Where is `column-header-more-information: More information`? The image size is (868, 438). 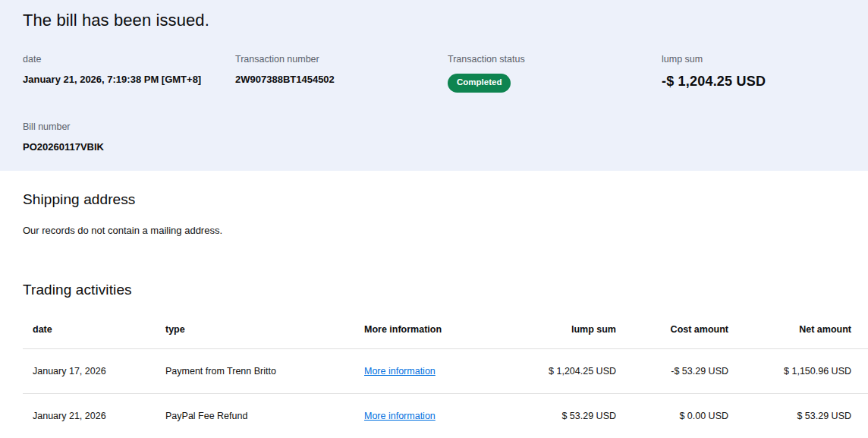
column-header-more-information: More information is located at coordinates (440, 329).